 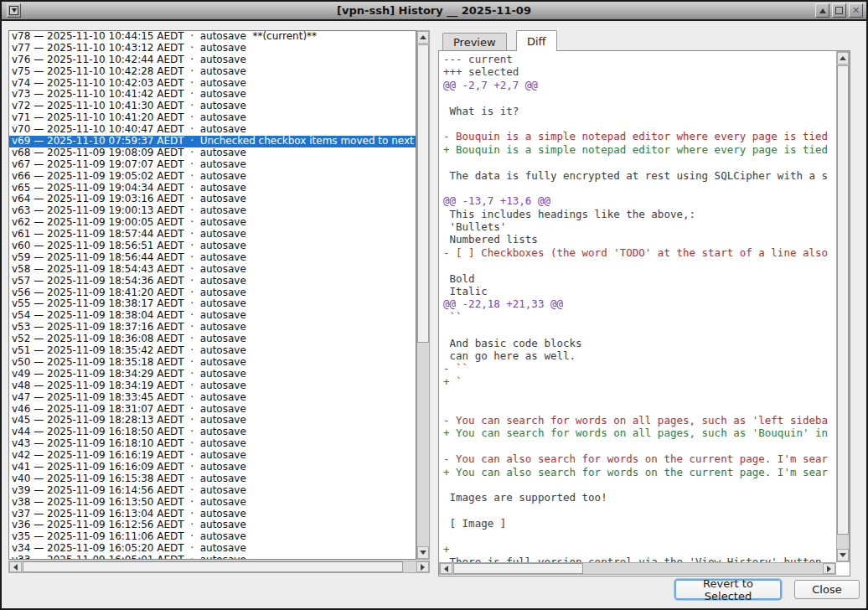 I want to click on list-item: v71 — 2025-11-10 10:41:20 AEDT · autosav…, so click(x=213, y=118).